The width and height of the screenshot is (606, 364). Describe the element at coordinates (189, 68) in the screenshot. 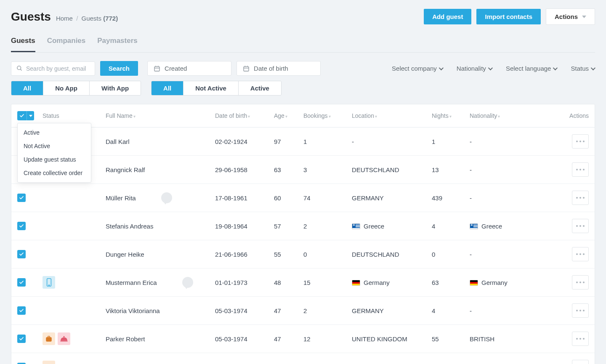

I see `created-date-filter: Created` at that location.